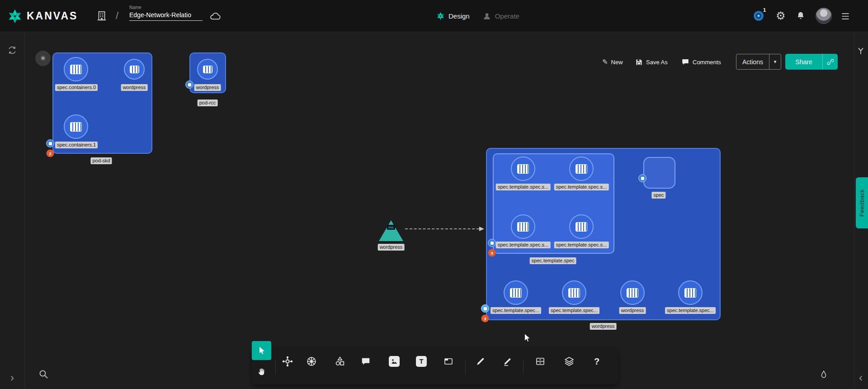  Describe the element at coordinates (394, 361) in the screenshot. I see `media-tool` at that location.